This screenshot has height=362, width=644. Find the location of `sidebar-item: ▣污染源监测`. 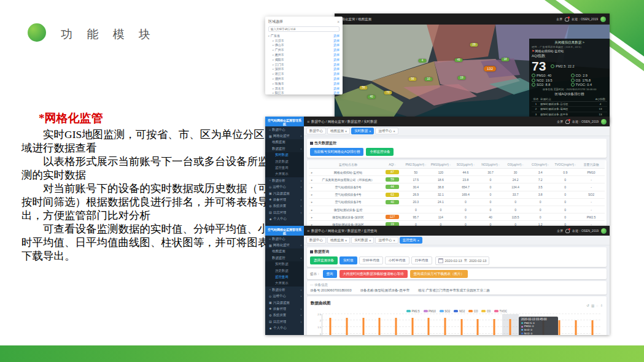

sidebar-item: ▣污染源监测 is located at coordinates (285, 193).